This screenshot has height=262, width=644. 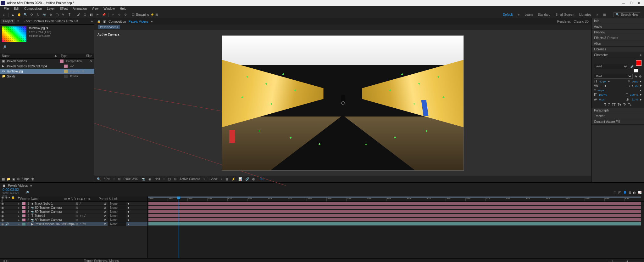 I want to click on panel-character-header: Character ≡, so click(x=618, y=55).